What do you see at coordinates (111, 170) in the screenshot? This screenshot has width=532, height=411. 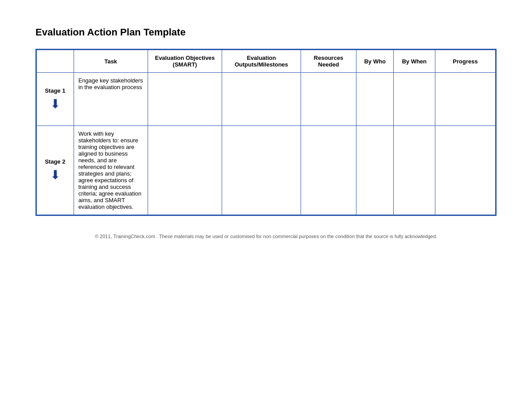 I see `stage2-task: Work with key stakeholders to: ensure tr…` at bounding box center [111, 170].